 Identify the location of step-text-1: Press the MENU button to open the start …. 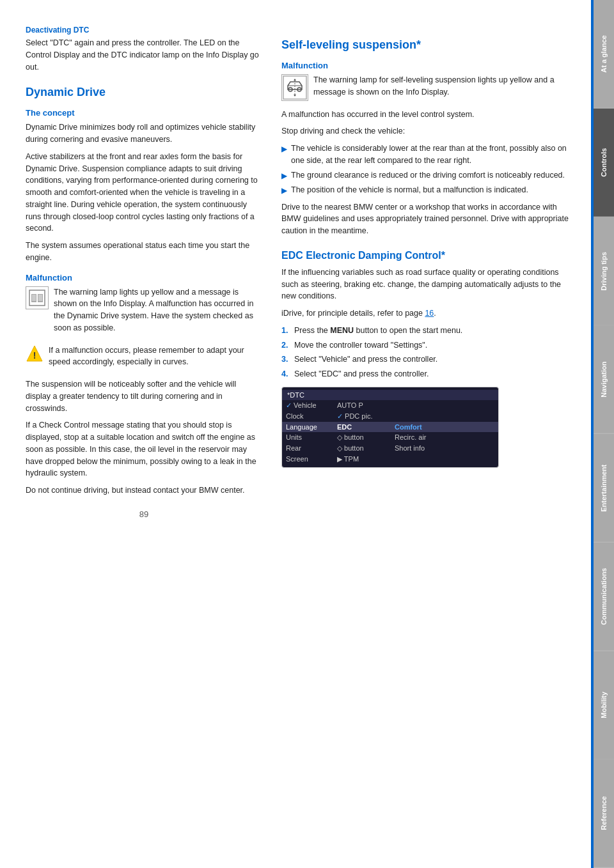
(379, 331).